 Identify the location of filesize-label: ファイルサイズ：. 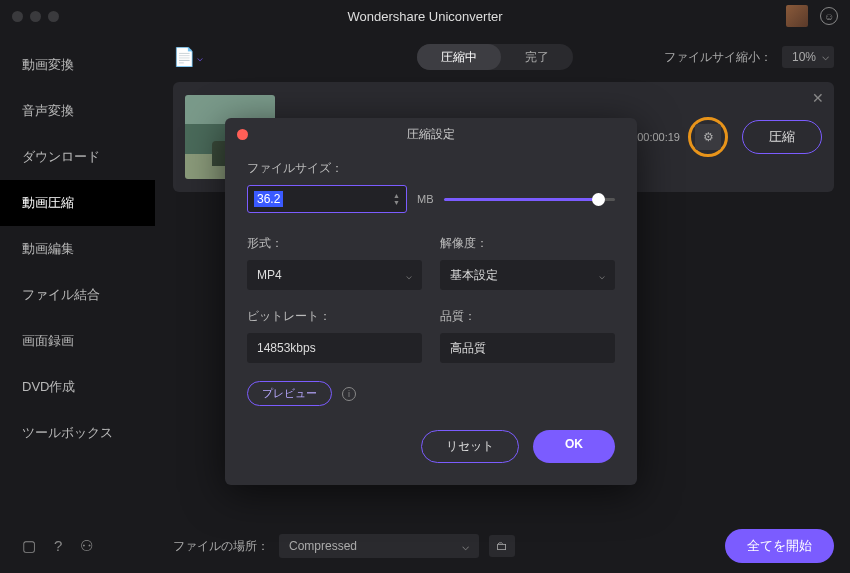
(431, 168).